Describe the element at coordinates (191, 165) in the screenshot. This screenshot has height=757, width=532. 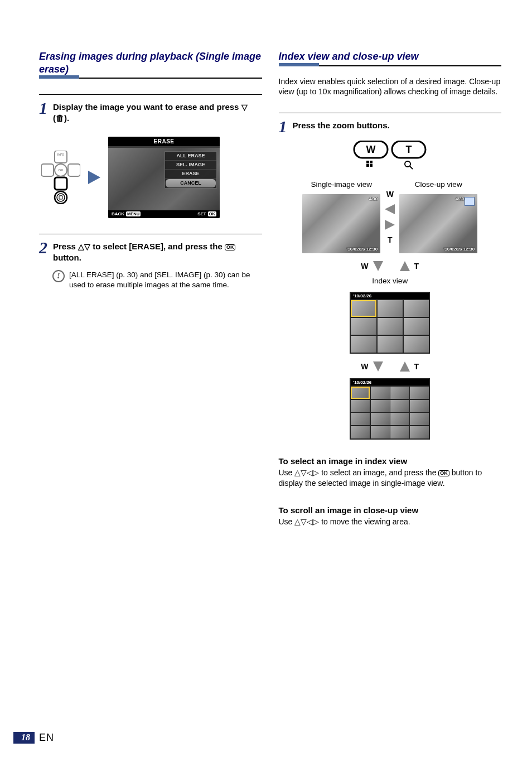
I see `menu-item: SEL. IMAGE` at that location.